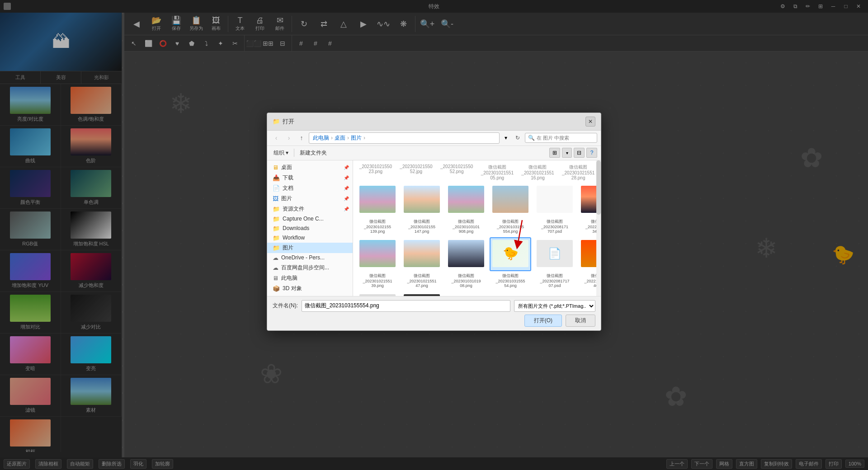 The image size is (868, 470). I want to click on path-sep1: ›, so click(332, 138).